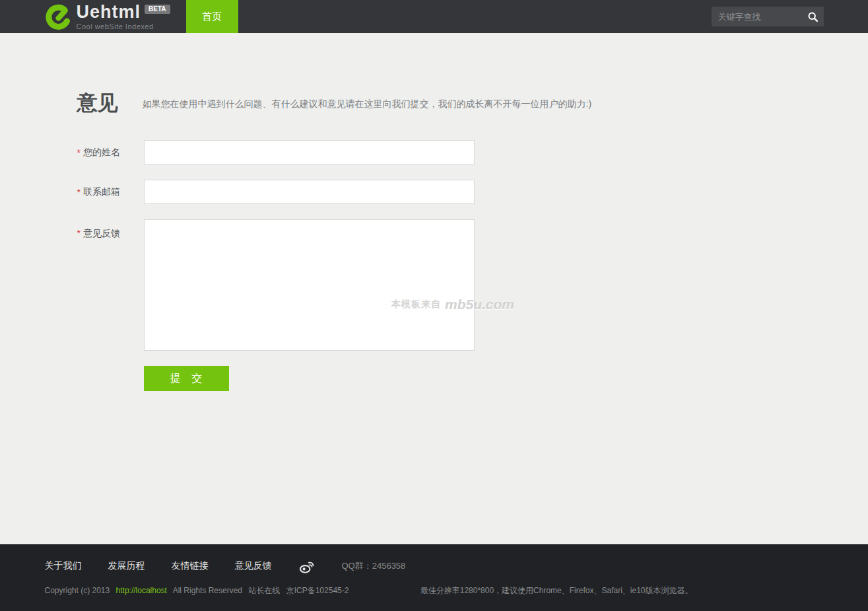 This screenshot has height=611, width=868. I want to click on feedback-label: * 意见反馈, so click(111, 285).